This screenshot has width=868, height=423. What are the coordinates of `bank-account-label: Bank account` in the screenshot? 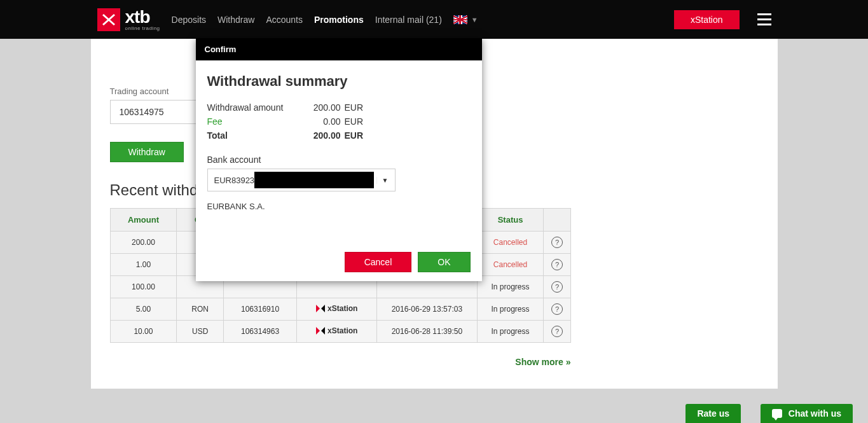 It's located at (339, 160).